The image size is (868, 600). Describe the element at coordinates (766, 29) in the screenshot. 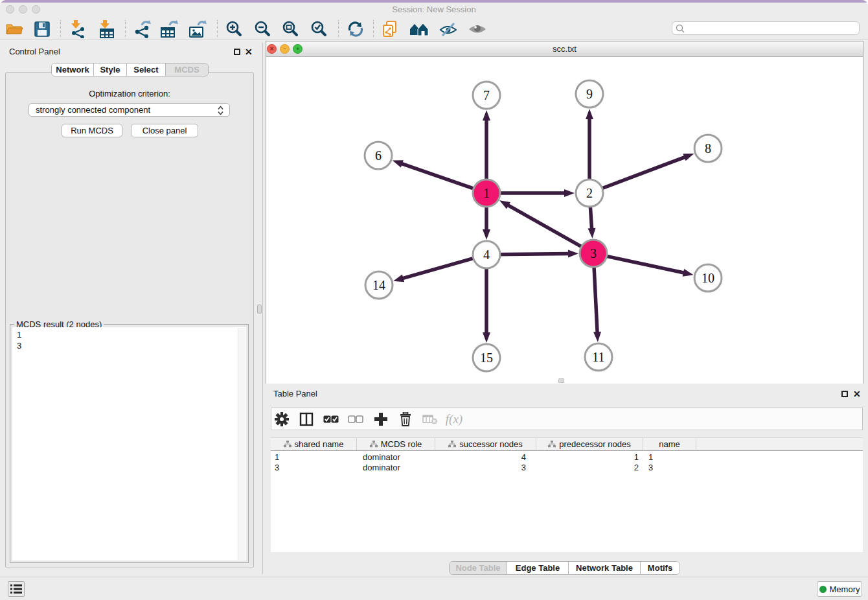

I see `search-field` at that location.